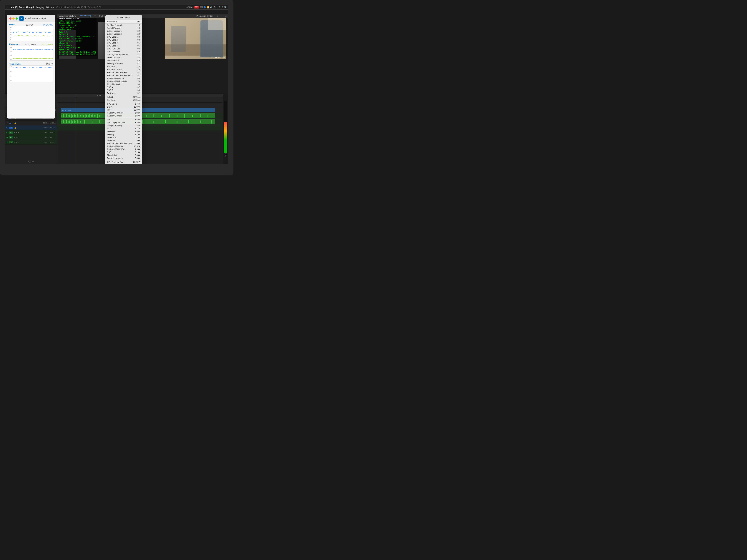  Describe the element at coordinates (124, 46) in the screenshot. I see `sensor-row-7: CPU Core 495°` at that location.